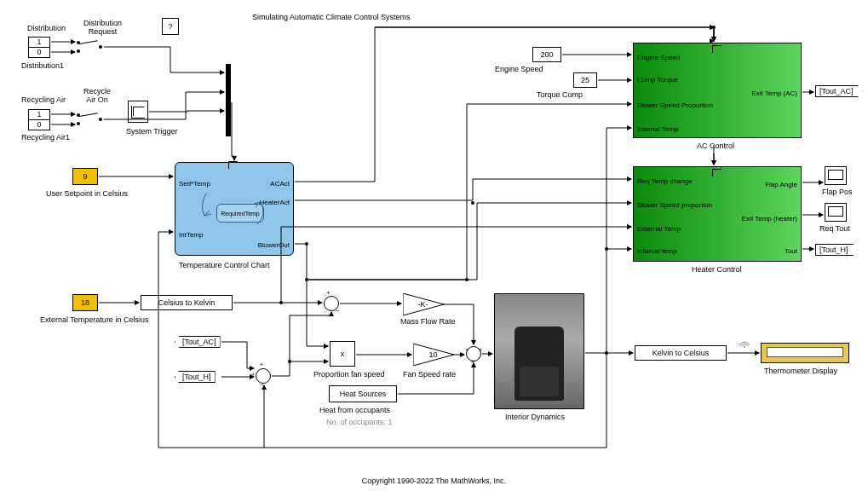 This screenshot has height=503, width=868. I want to click on torque-comp-label: Torque Comp, so click(560, 95).